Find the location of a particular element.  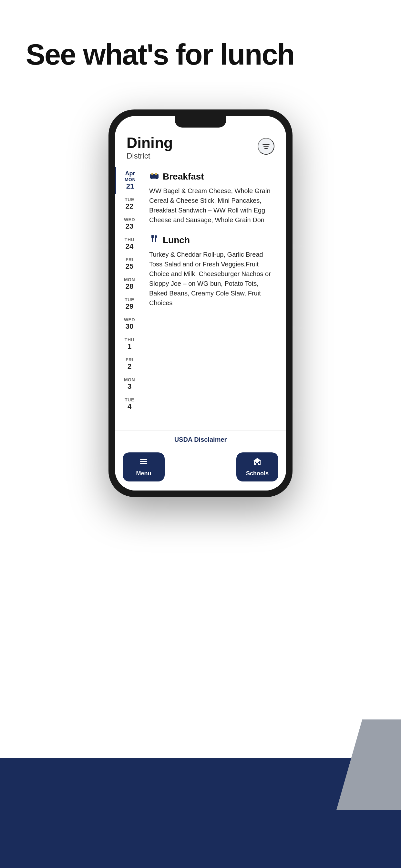

menu-nav-icon is located at coordinates (144, 463).